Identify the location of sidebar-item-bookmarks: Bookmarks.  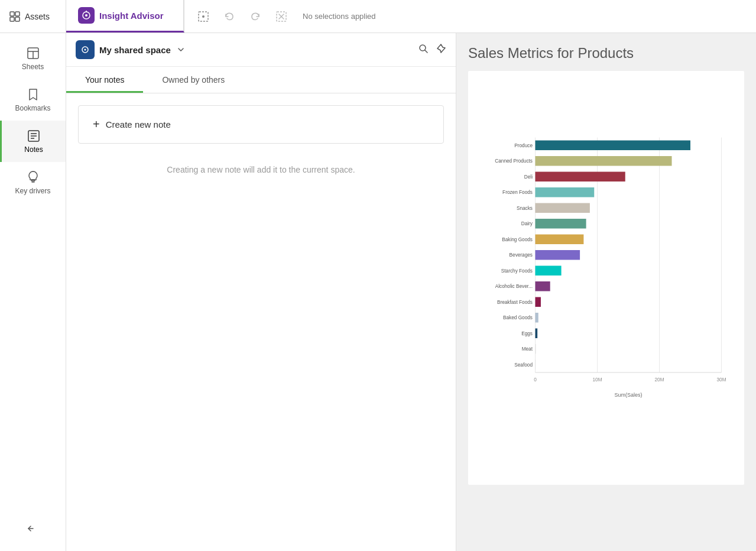
(33, 100).